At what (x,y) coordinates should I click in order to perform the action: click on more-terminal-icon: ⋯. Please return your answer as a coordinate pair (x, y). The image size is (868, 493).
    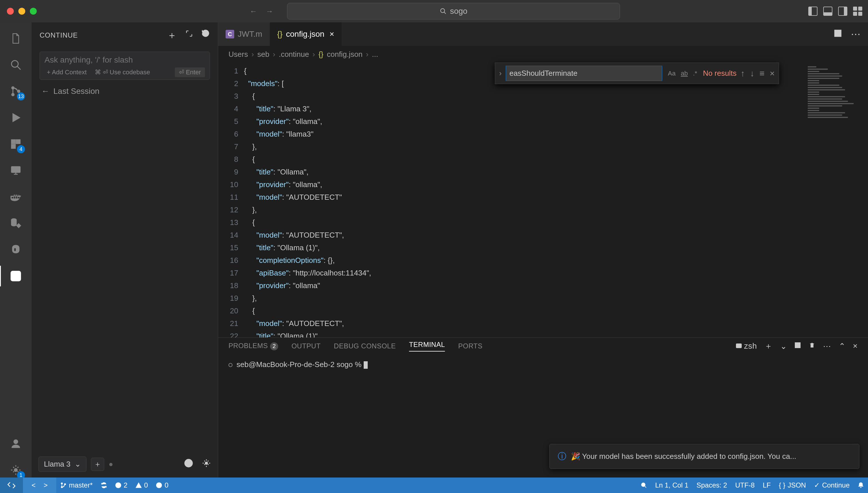
    Looking at the image, I should click on (827, 346).